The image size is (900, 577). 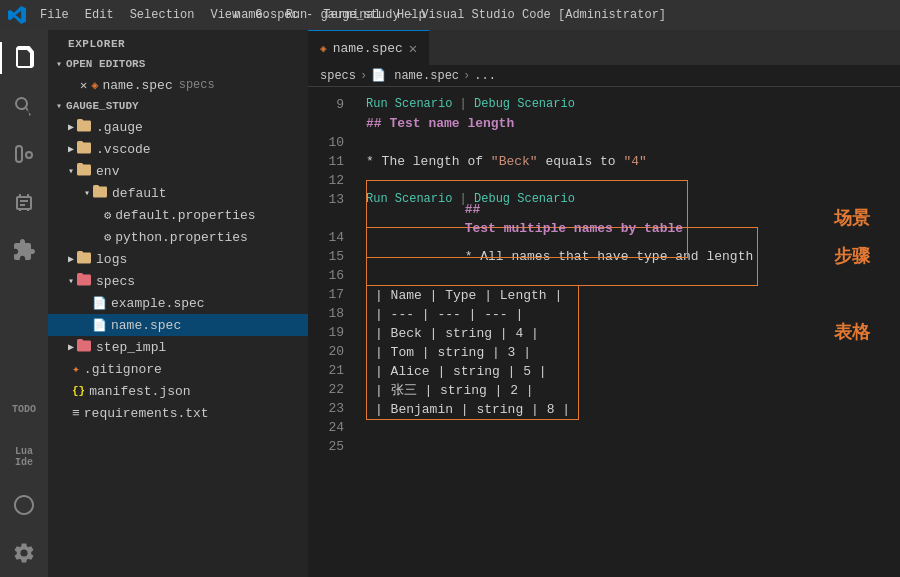 I want to click on heading-marker-1: ##, so click(x=378, y=124).